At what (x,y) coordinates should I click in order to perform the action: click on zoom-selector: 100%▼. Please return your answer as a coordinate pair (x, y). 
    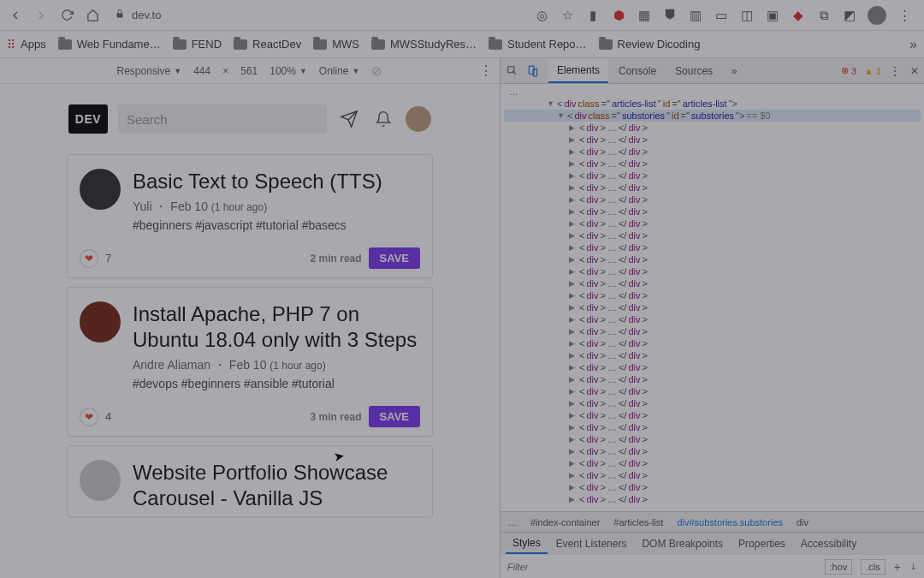
    Looking at the image, I should click on (288, 71).